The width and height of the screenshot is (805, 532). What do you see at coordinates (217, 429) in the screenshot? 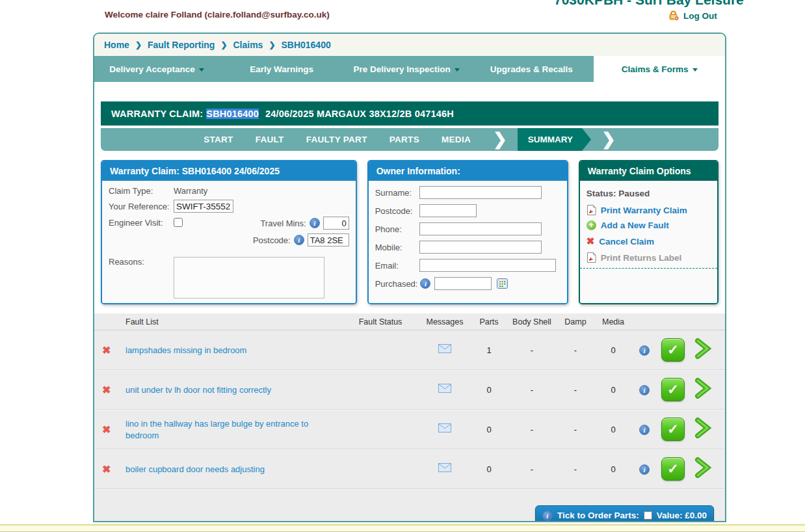
I see `fault-link: lino in the hallway has large bulge by e…` at bounding box center [217, 429].